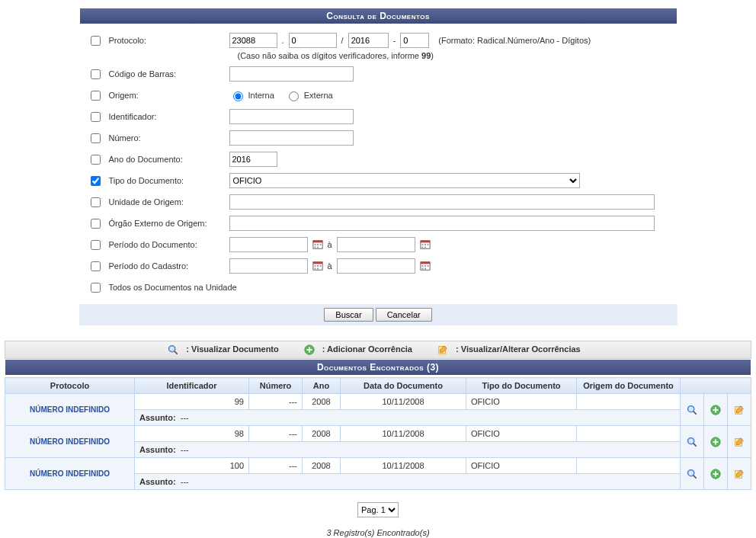 The width and height of the screenshot is (756, 538). What do you see at coordinates (294, 96) in the screenshot?
I see `origem-externa-radio` at bounding box center [294, 96].